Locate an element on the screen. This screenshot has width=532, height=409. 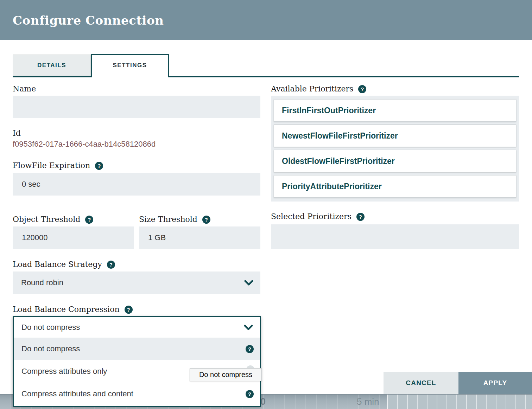
dropdown-option-compress-attributes-and-content: Compress attributes and content ? is located at coordinates (137, 394).